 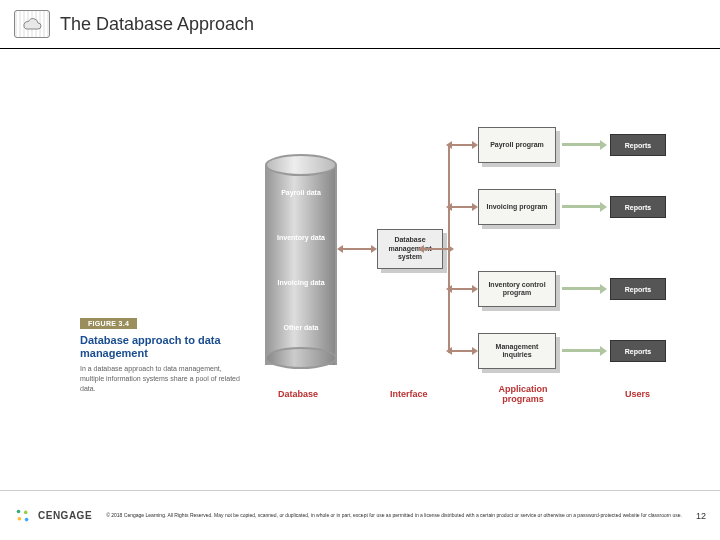 I want to click on arrow-app4-user, so click(x=581, y=350).